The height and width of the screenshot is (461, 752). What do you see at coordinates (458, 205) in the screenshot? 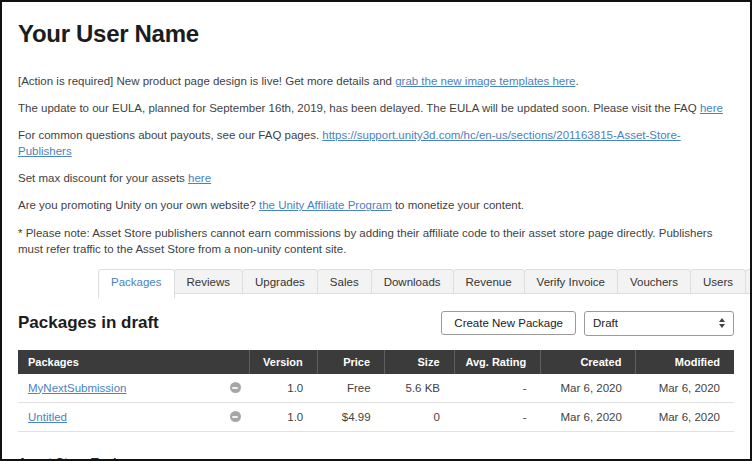
I see `notice-text: to monetize your content.` at bounding box center [458, 205].